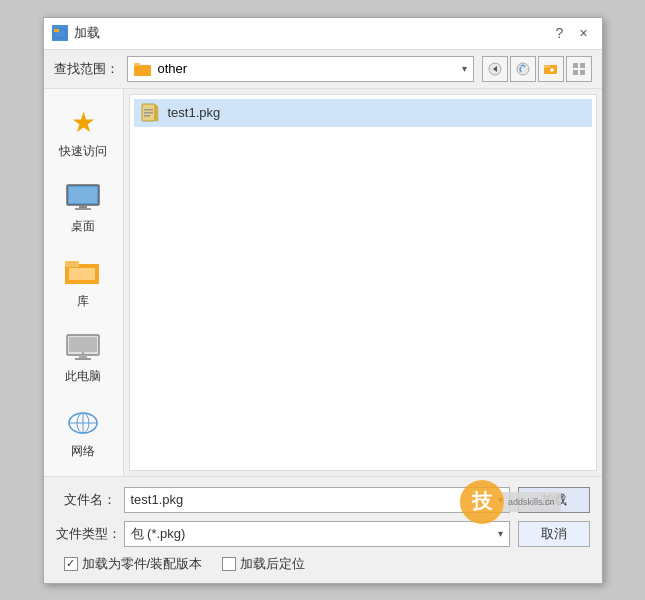  What do you see at coordinates (86, 69) in the screenshot?
I see `location-label: 查找范围：` at bounding box center [86, 69].